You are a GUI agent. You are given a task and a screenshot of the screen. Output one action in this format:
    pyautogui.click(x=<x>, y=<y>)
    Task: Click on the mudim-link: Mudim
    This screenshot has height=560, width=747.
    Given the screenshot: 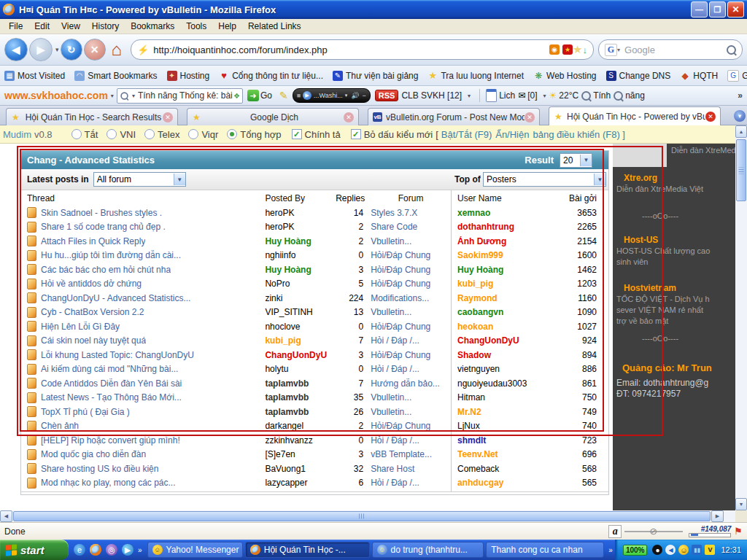 What is the action you would take?
    pyautogui.click(x=18, y=134)
    